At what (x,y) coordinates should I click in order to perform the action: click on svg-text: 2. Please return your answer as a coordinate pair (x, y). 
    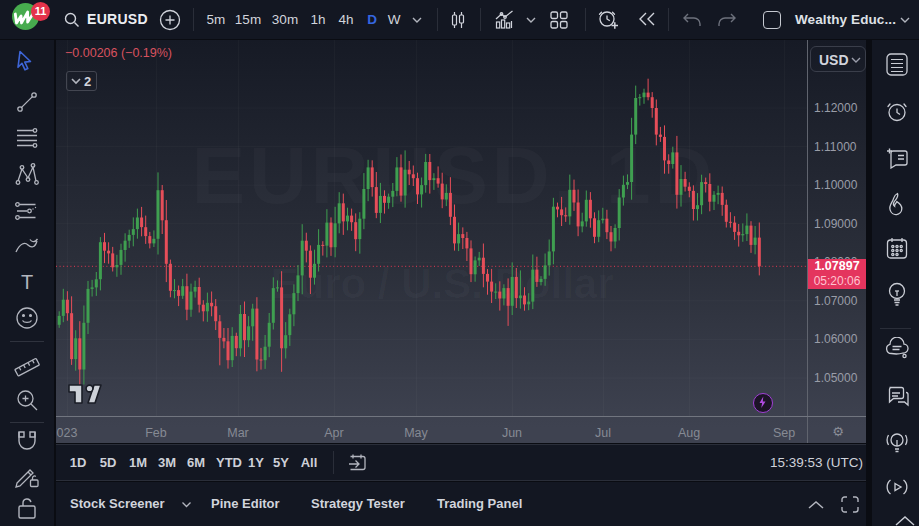
    Looking at the image, I should click on (88, 82).